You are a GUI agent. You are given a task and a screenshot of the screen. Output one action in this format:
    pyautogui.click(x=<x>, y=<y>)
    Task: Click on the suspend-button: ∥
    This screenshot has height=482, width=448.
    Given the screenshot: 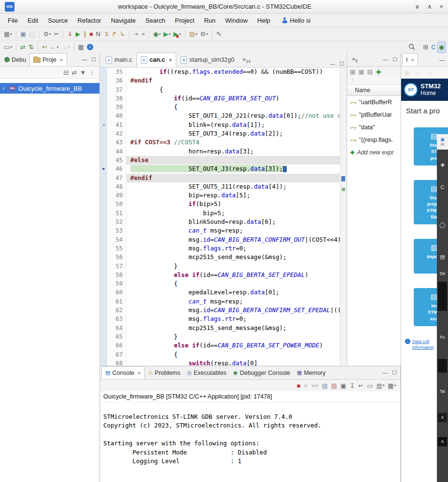 What is the action you would take?
    pyautogui.click(x=85, y=34)
    